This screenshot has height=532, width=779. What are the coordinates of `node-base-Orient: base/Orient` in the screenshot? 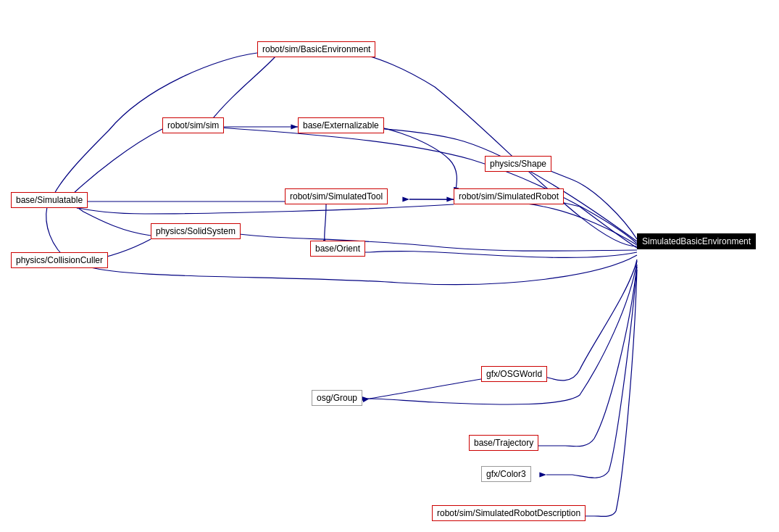 It's located at (338, 249).